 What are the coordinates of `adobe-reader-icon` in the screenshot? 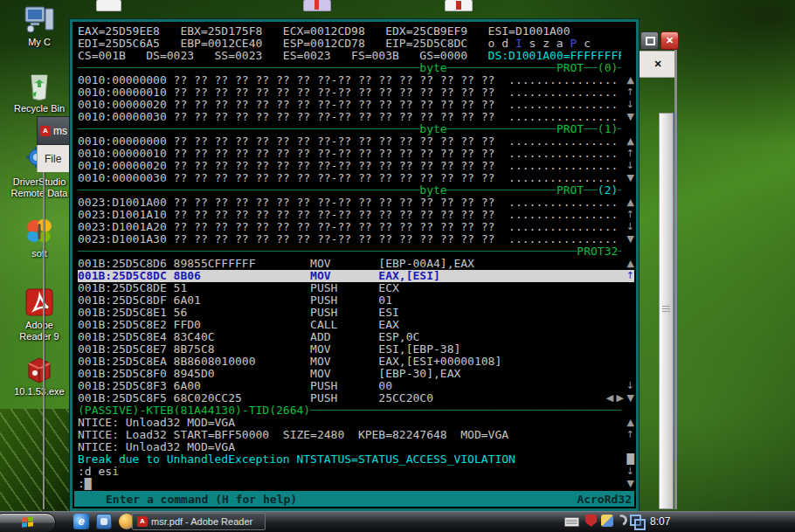 It's located at (39, 303).